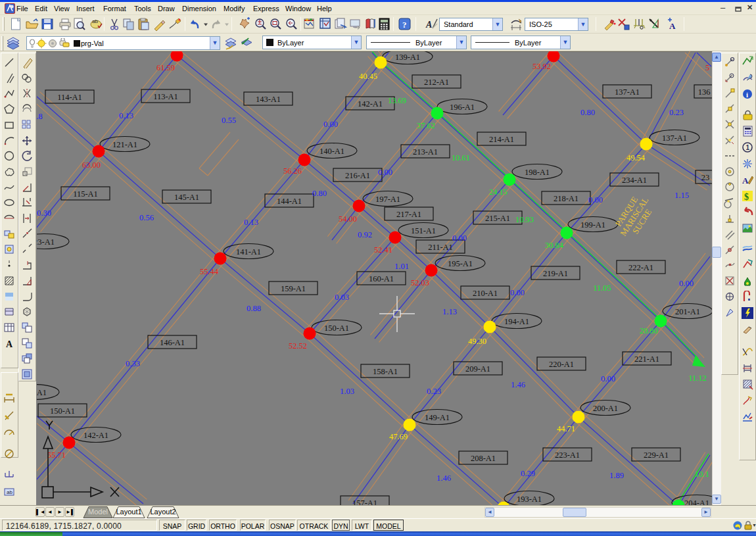 The width and height of the screenshot is (756, 536). What do you see at coordinates (147, 218) in the screenshot?
I see `svg-text: 0.56` at bounding box center [147, 218].